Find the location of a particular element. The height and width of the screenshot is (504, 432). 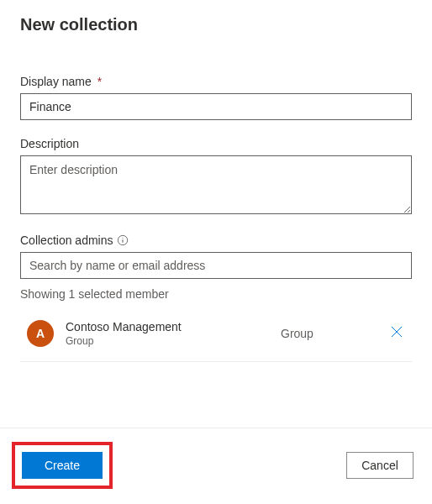

description-label: Description is located at coordinates (216, 144).